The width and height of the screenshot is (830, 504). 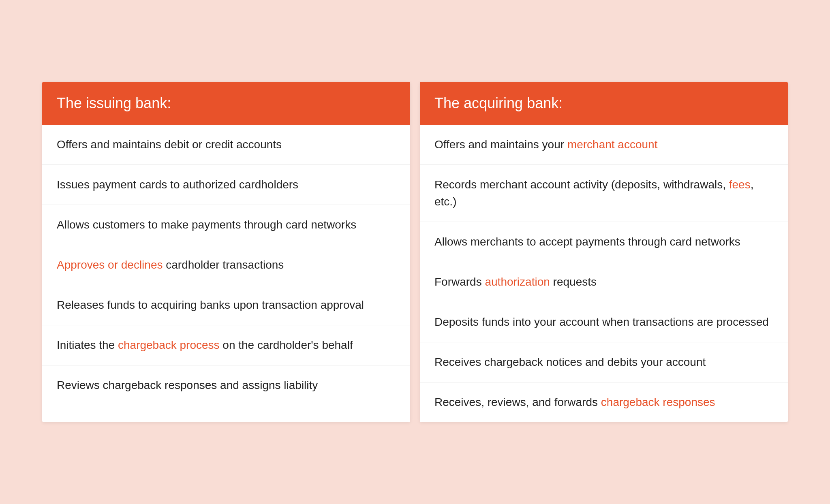 I want to click on acquiring-item-5: Deposits funds into your account when tr…, so click(x=604, y=322).